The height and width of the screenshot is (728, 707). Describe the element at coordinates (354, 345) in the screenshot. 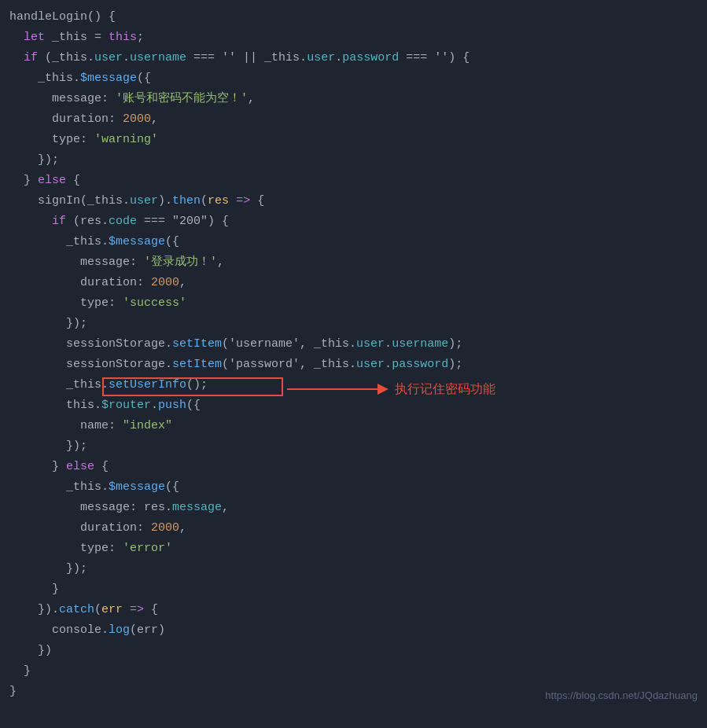

I see `code-line: sessionStorage.setItem('username', _this…` at that location.